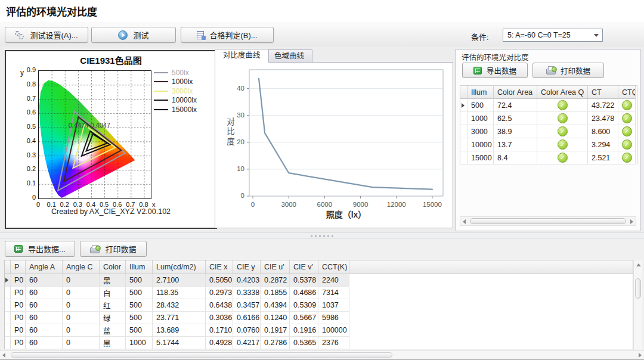 Image resolution: width=644 pixels, height=360 pixels. Describe the element at coordinates (18, 343) in the screenshot. I see `table-cell: P0` at that location.